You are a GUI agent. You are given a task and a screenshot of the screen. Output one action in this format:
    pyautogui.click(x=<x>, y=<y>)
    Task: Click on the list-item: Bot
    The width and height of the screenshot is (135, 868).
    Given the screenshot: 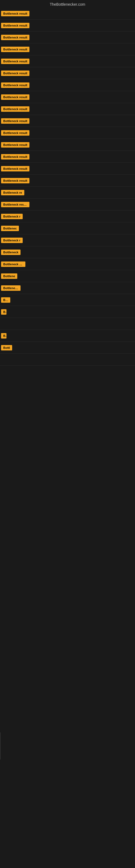 What is the action you would take?
    pyautogui.click(x=68, y=300)
    